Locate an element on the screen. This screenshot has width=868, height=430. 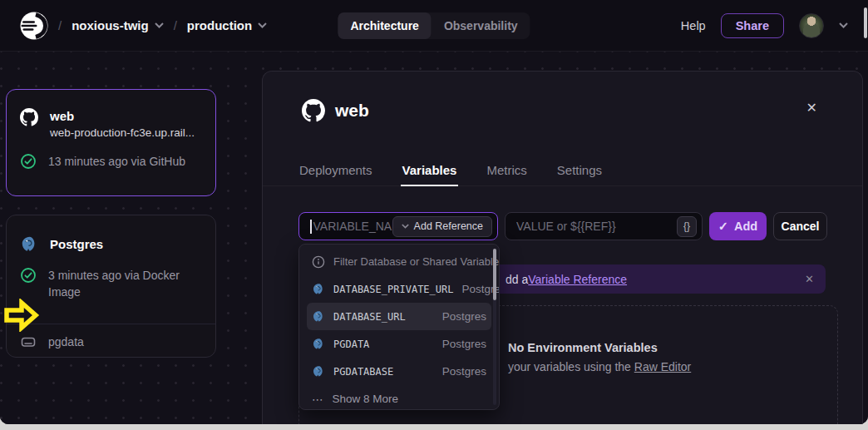
help-button: Help is located at coordinates (693, 26).